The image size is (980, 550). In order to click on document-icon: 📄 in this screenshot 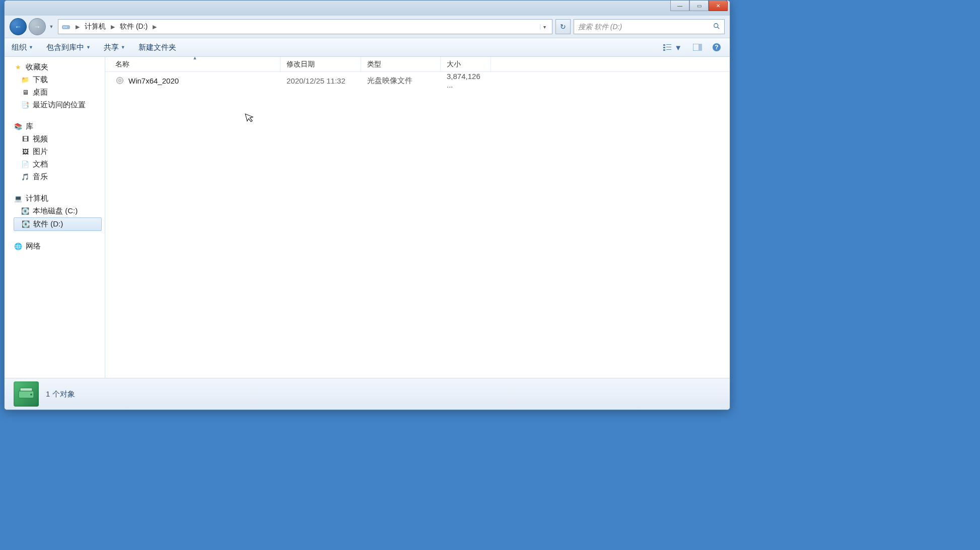, I will do `click(25, 165)`.